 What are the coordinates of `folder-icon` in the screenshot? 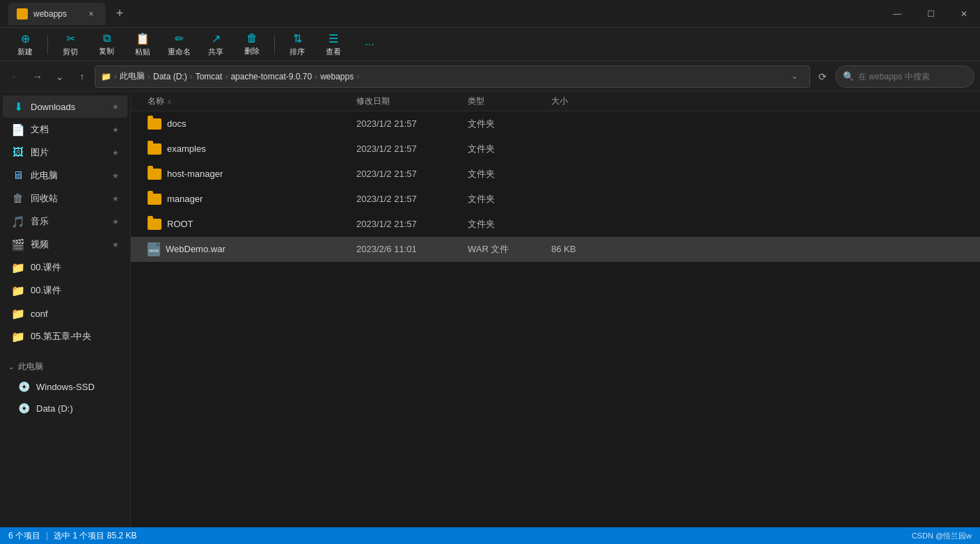 It's located at (155, 149).